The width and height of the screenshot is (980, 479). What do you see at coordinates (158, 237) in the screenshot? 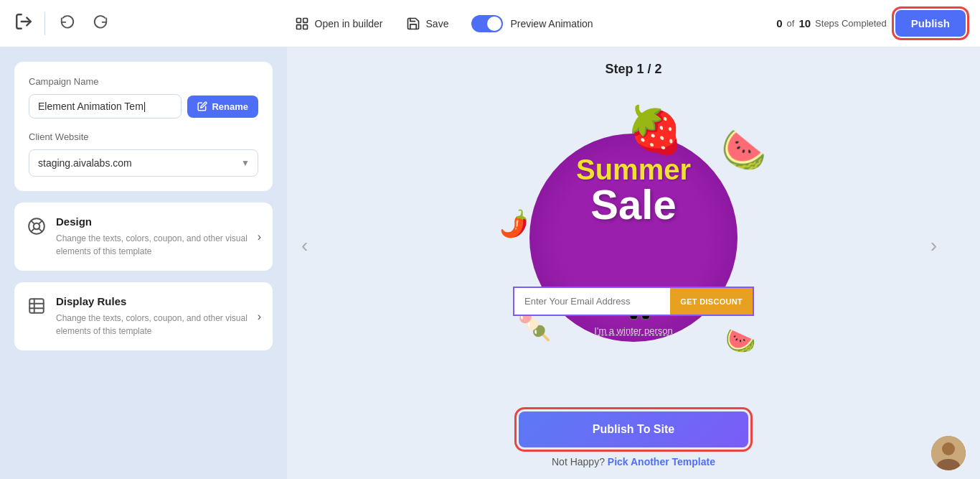
I see `design-content: Design Change the texts, colors, coupon,…` at bounding box center [158, 237].